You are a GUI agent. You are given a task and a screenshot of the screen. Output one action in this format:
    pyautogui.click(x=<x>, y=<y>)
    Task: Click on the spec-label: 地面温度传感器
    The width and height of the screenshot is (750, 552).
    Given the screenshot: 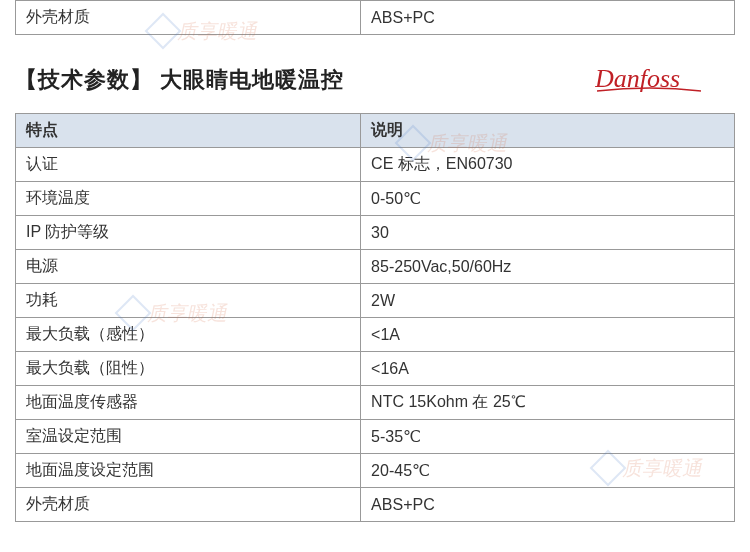 What is the action you would take?
    pyautogui.click(x=188, y=403)
    